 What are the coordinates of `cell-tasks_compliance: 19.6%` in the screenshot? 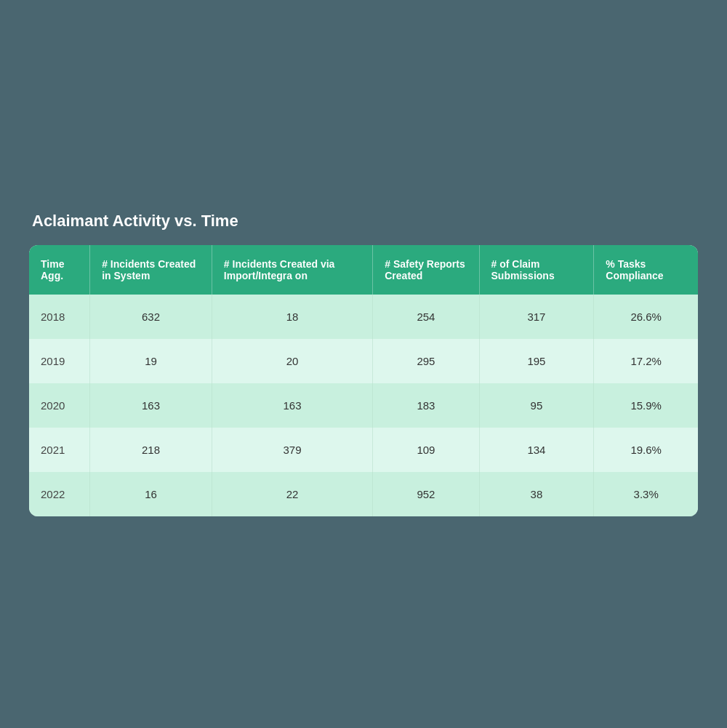 It's located at (646, 449).